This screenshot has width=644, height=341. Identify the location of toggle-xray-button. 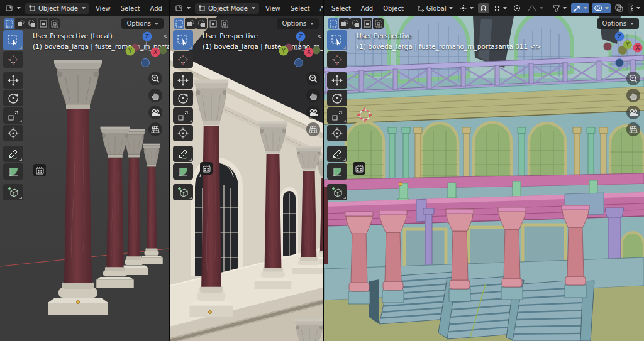
(619, 8).